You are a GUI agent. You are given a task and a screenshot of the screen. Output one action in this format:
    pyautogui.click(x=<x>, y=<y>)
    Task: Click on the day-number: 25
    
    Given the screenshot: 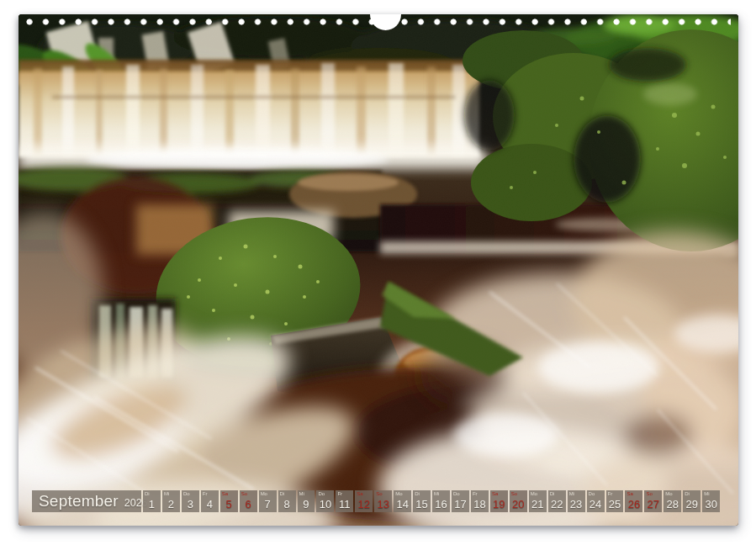 What is the action you would take?
    pyautogui.click(x=616, y=505)
    